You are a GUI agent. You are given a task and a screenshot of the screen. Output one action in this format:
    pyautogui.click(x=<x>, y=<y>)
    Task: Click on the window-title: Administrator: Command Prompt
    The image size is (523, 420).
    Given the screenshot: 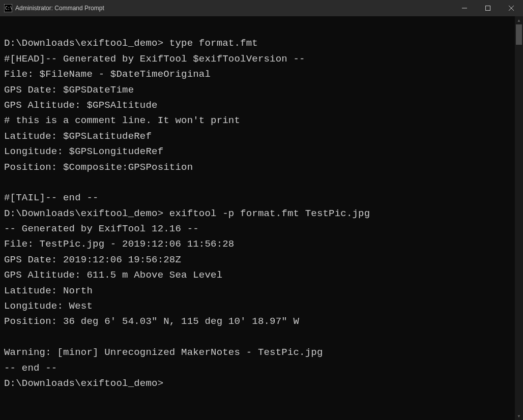 What is the action you would take?
    pyautogui.click(x=60, y=8)
    